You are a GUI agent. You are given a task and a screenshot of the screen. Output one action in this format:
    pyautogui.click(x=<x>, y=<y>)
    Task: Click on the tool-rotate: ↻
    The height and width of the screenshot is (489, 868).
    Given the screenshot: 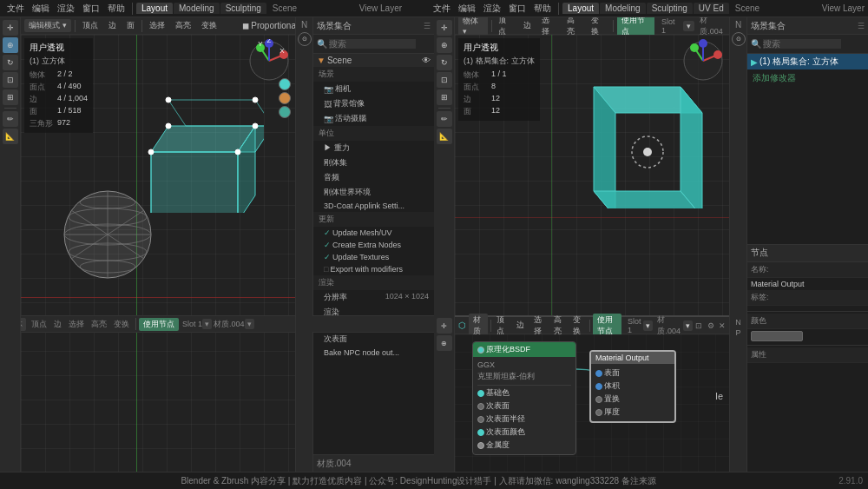 What is the action you would take?
    pyautogui.click(x=10, y=63)
    